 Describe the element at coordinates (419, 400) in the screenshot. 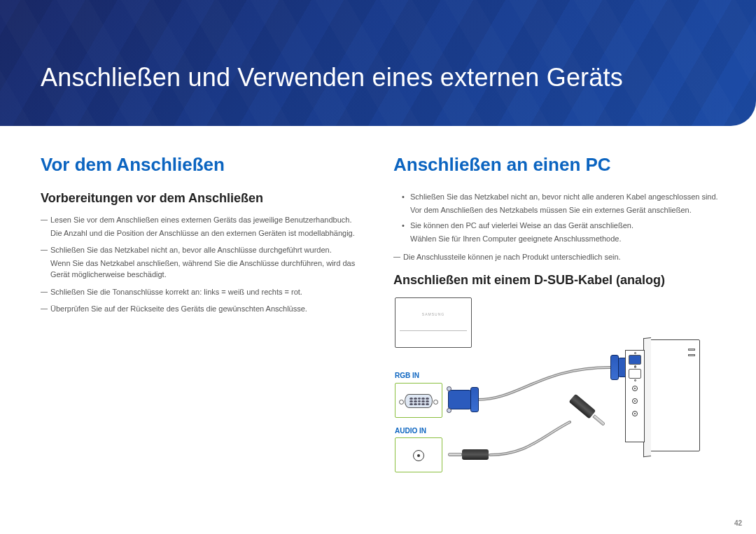

I see `rgb-port-icon` at that location.